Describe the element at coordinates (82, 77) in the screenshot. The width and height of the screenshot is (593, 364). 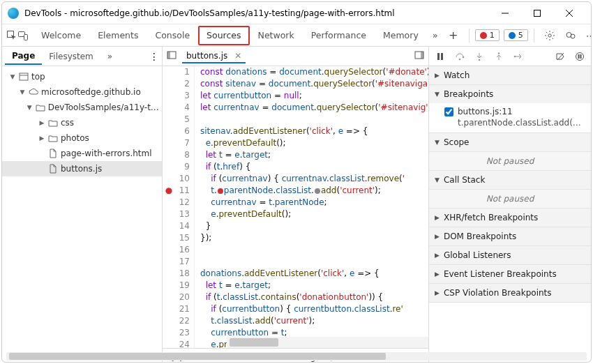
I see `tree-item-top: ▼top` at that location.